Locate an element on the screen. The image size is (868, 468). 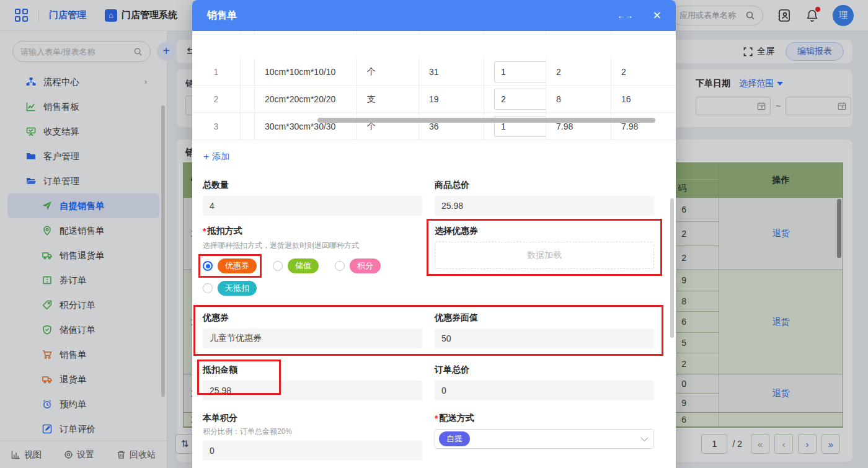
spec-cell: 30cm*30cm*30/30 is located at coordinates (306, 126).